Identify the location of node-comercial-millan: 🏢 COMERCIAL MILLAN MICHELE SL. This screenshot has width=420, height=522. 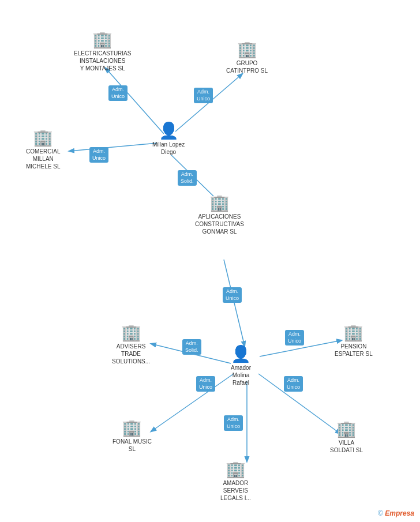
(43, 150).